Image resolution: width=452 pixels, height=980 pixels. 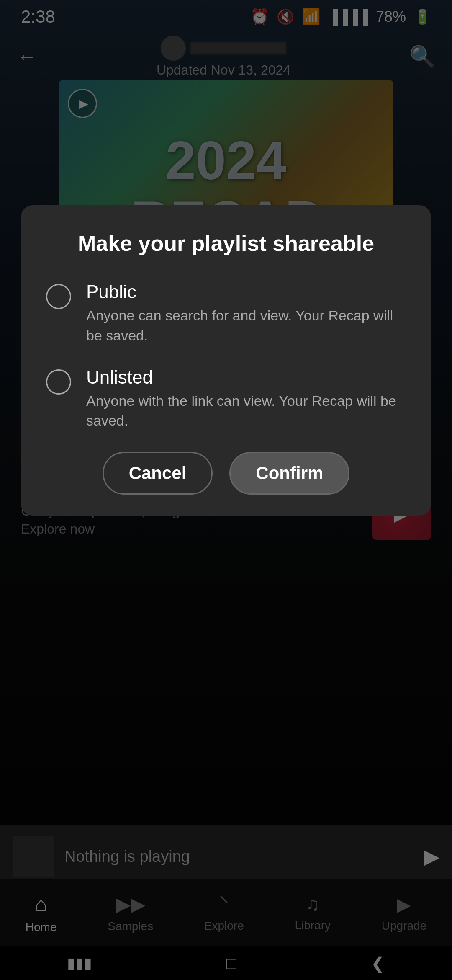 I want to click on unlisted-option-desc: Anyone with the link can view. Your Reca…, so click(x=246, y=411).